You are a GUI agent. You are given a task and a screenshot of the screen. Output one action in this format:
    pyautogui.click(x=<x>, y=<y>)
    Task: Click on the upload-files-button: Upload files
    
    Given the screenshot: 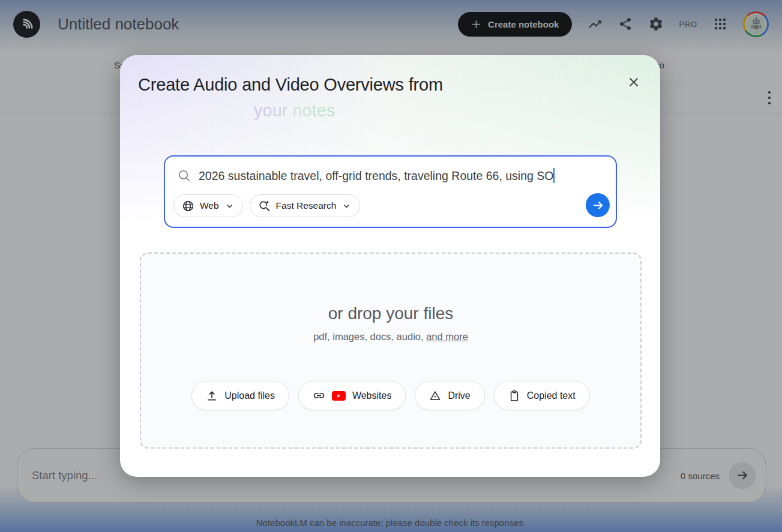 What is the action you would take?
    pyautogui.click(x=240, y=396)
    